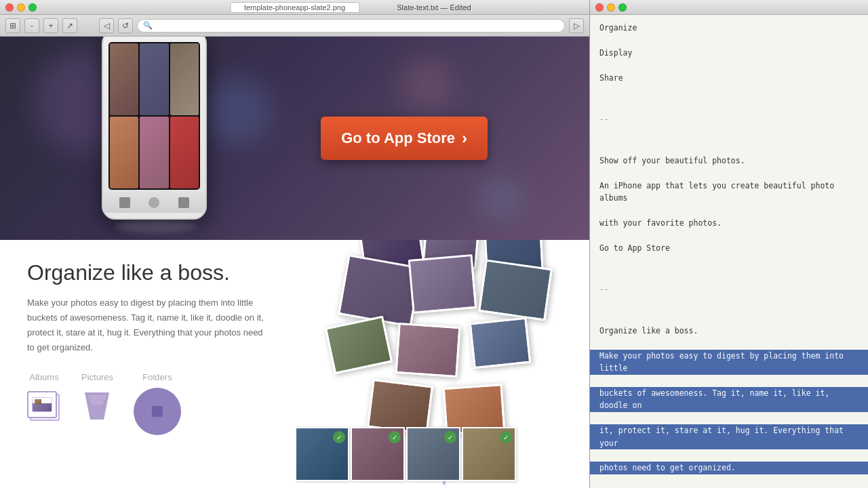  I want to click on editor-traffic-lights, so click(611, 7).